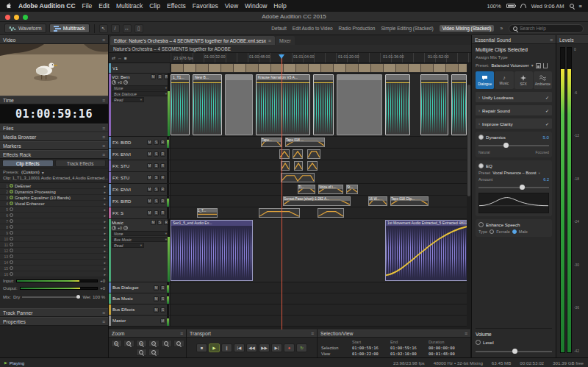  Describe the element at coordinates (251, 334) in the screenshot. I see `transport-panel-tab: Transport≡` at that location.